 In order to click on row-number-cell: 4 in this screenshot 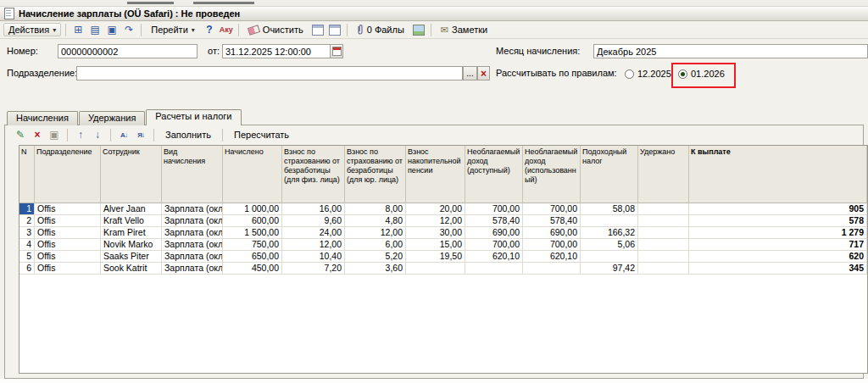, I will do `click(27, 245)`.